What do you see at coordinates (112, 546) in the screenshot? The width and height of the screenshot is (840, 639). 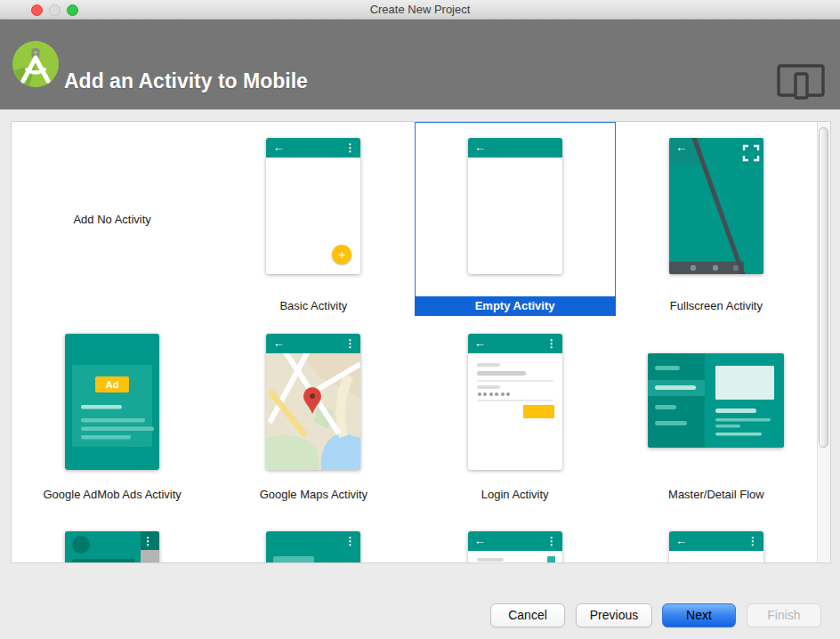 I see `drawer-activity-thumbnail: ⋮` at bounding box center [112, 546].